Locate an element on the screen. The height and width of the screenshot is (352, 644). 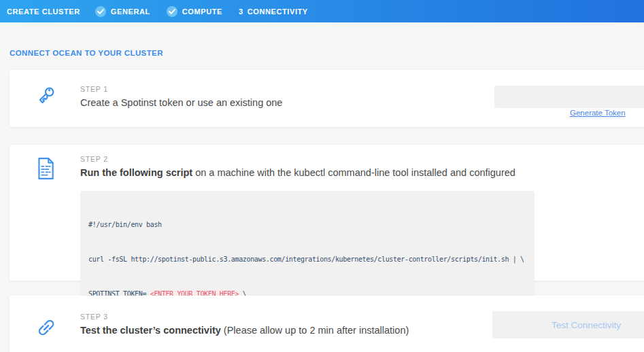
step2-title-bold: Run the following script is located at coordinates (136, 173).